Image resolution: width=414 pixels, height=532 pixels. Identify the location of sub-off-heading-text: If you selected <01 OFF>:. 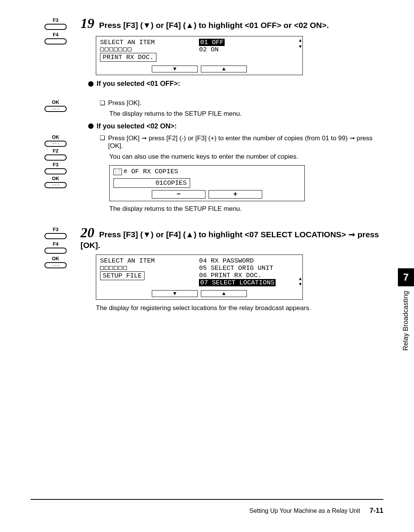
(138, 84).